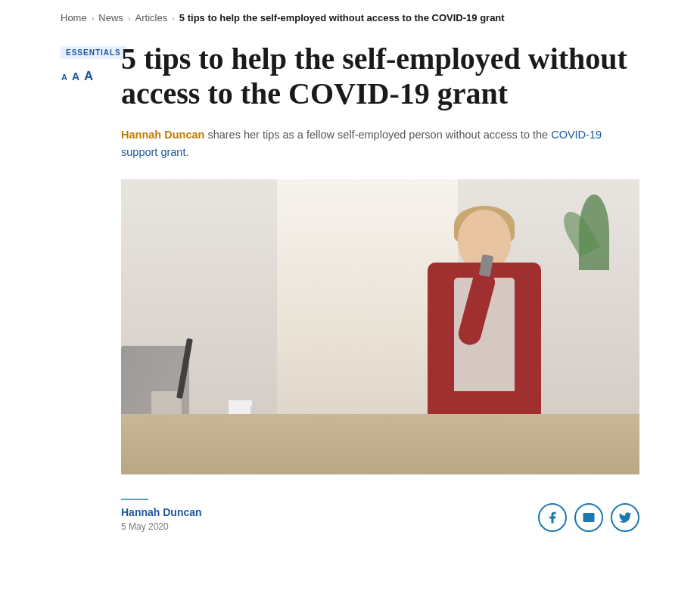  I want to click on email-share-button, so click(589, 518).